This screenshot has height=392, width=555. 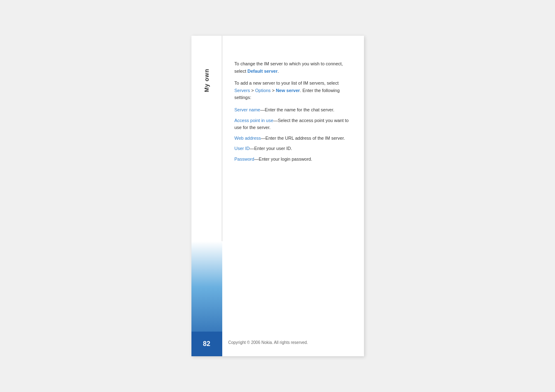 What do you see at coordinates (247, 110) in the screenshot?
I see `term-server-name-label: Server name` at bounding box center [247, 110].